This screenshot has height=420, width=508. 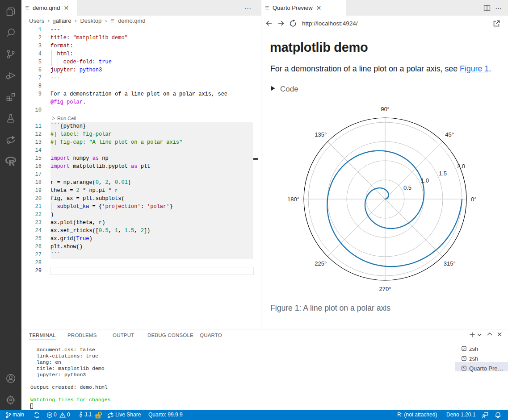 What do you see at coordinates (385, 289) in the screenshot?
I see `svg-text: 270°` at bounding box center [385, 289].